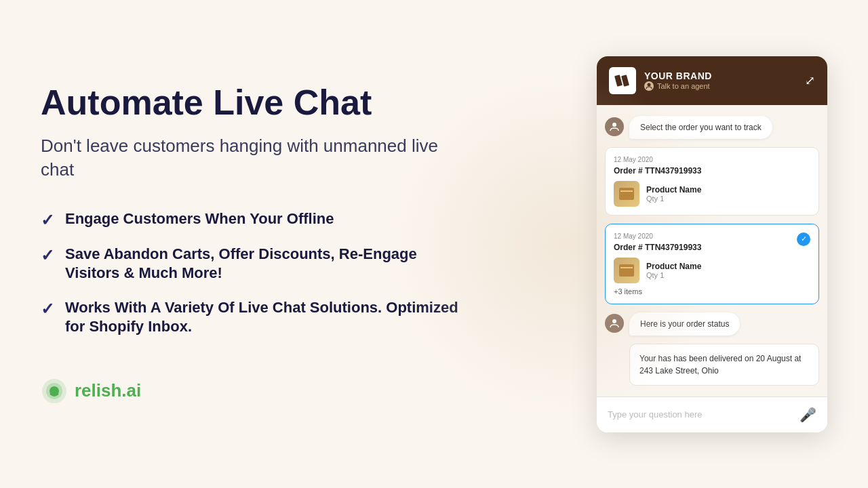 This screenshot has height=488, width=868. Describe the element at coordinates (674, 275) in the screenshot. I see `product-qty-2: Qty 1` at that location.